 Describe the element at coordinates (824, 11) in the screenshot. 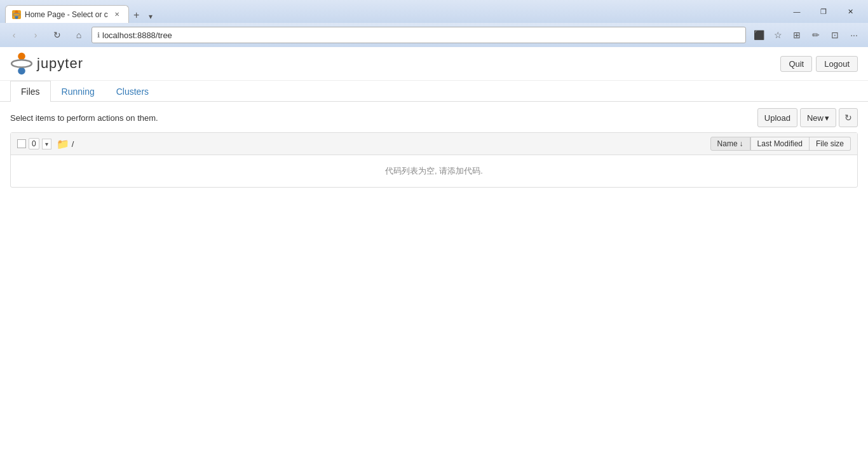

I see `window-controls: — ❐ ✕` at that location.